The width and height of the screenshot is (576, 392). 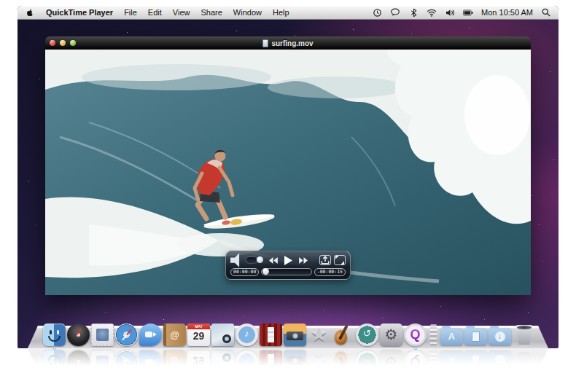 What do you see at coordinates (288, 265) in the screenshot?
I see `playback-controls: 00:00:00 -00:00:15` at bounding box center [288, 265].